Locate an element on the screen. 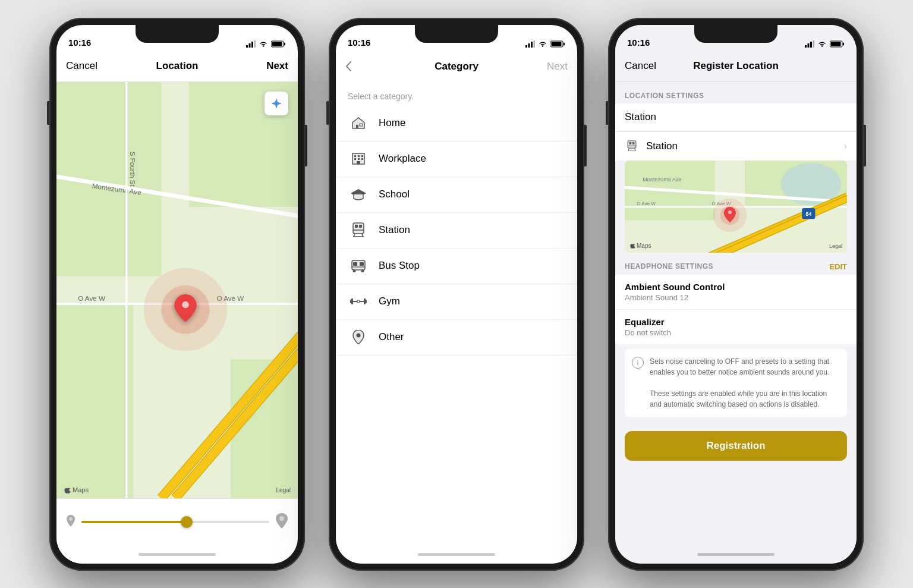  mini-map-svg: Montezuma Ave O Ave W O Ave W 84 is located at coordinates (736, 207).